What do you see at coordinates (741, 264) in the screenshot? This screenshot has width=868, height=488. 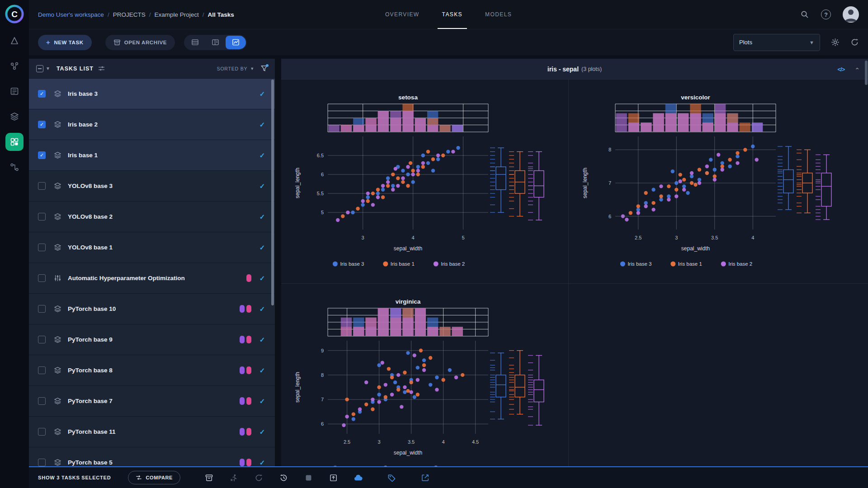 I see `svg-text: Iris base 2` at bounding box center [741, 264].